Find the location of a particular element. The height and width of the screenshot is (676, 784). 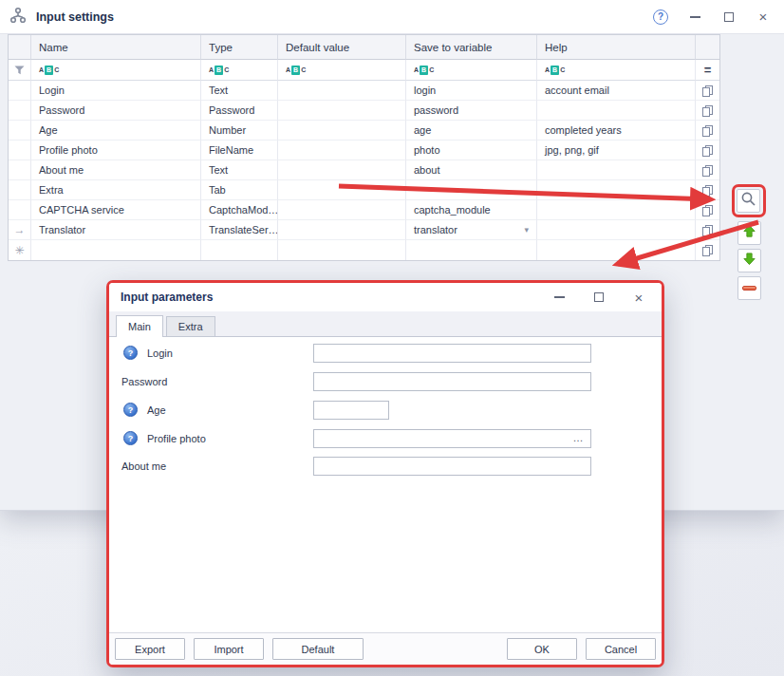

cell-type: Password is located at coordinates (239, 110).